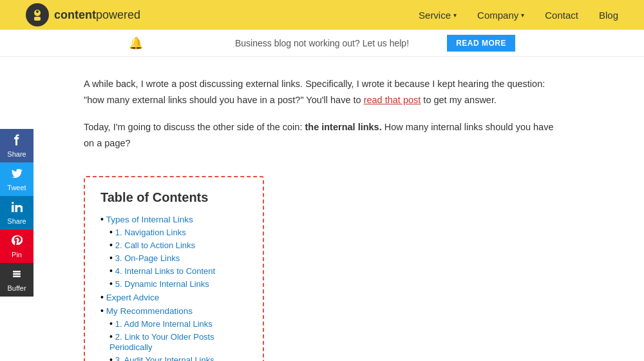 The height and width of the screenshot is (361, 644). What do you see at coordinates (133, 298) in the screenshot?
I see `toc-expert-advice: Expert Advice` at bounding box center [133, 298].